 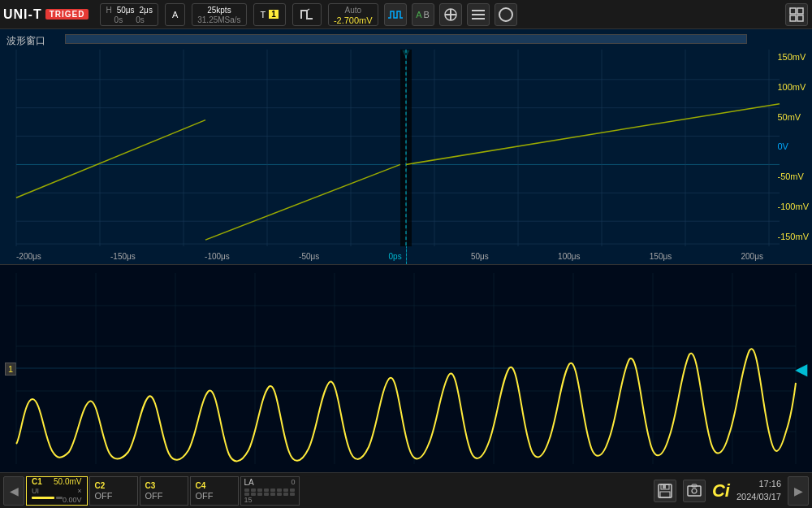 What do you see at coordinates (219, 11) in the screenshot?
I see `kpts: 25kpts` at bounding box center [219, 11].